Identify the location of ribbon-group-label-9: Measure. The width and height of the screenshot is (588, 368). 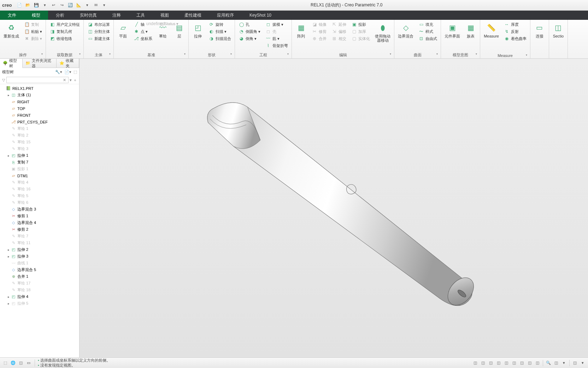
(505, 56).